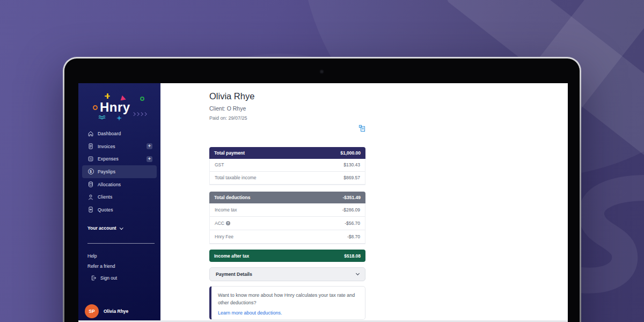 This screenshot has width=644, height=322. I want to click on quotes-icon, so click(91, 209).